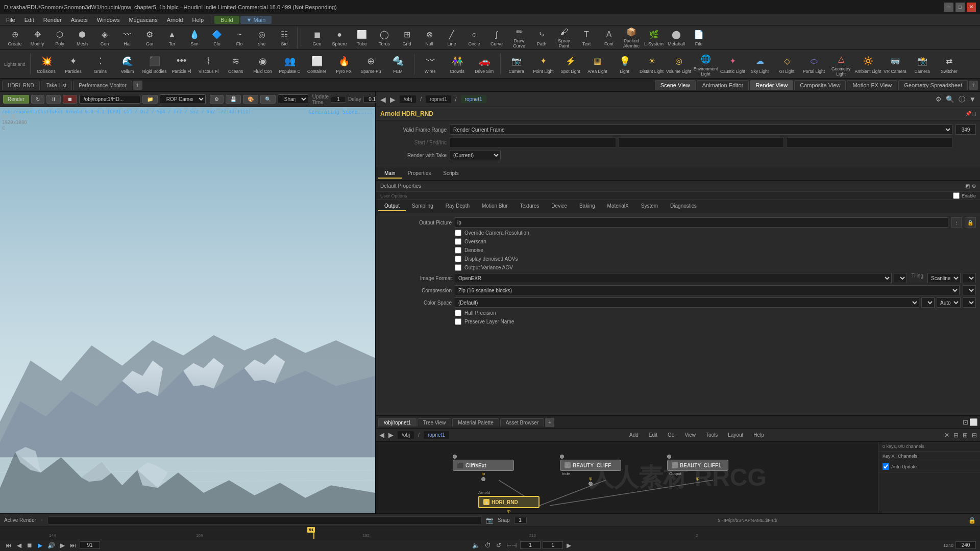  Describe the element at coordinates (344, 64) in the screenshot. I see `tool-pyro-fx: 🔥 Pyro FX` at that location.